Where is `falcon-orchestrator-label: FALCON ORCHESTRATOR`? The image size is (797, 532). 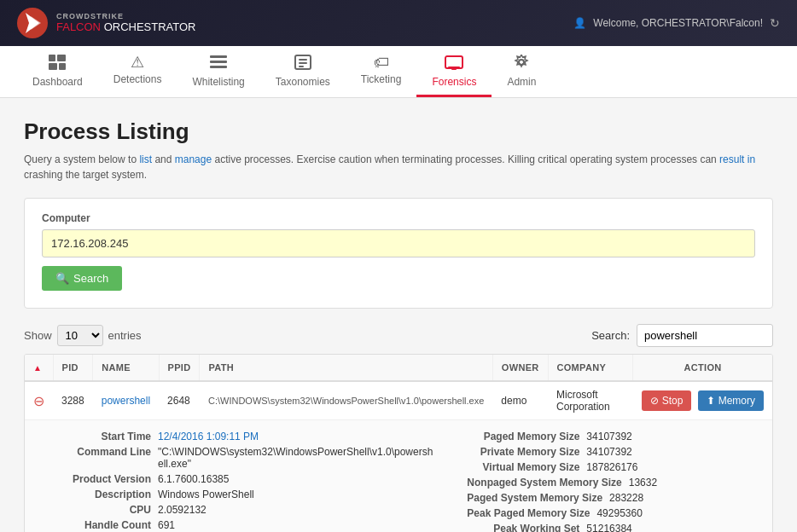 falcon-orchestrator-label: FALCON ORCHESTRATOR is located at coordinates (126, 27).